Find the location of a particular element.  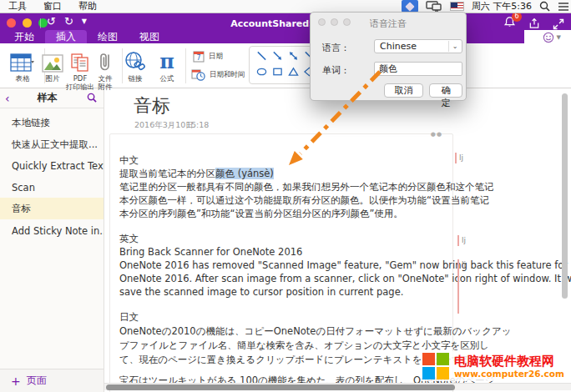

back-chevron-icon: ‹ is located at coordinates (8, 98).